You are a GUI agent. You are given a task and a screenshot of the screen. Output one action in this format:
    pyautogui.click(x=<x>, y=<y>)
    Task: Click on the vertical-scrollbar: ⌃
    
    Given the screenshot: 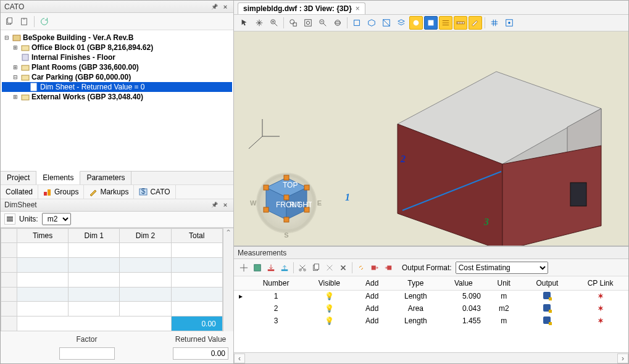 What is the action you would take?
    pyautogui.click(x=228, y=280)
    